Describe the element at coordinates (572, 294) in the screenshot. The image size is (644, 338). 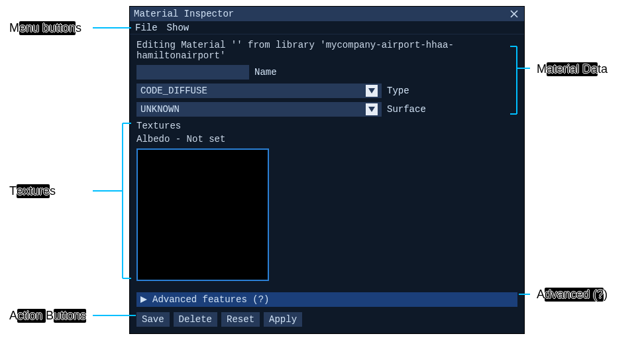
I see `callout-advanced: Advanced (?)` at that location.